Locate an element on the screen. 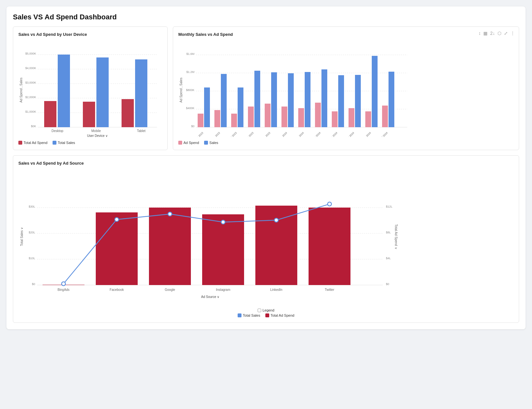 This screenshot has height=409, width=532. bar-desktop-sales is located at coordinates (64, 91).